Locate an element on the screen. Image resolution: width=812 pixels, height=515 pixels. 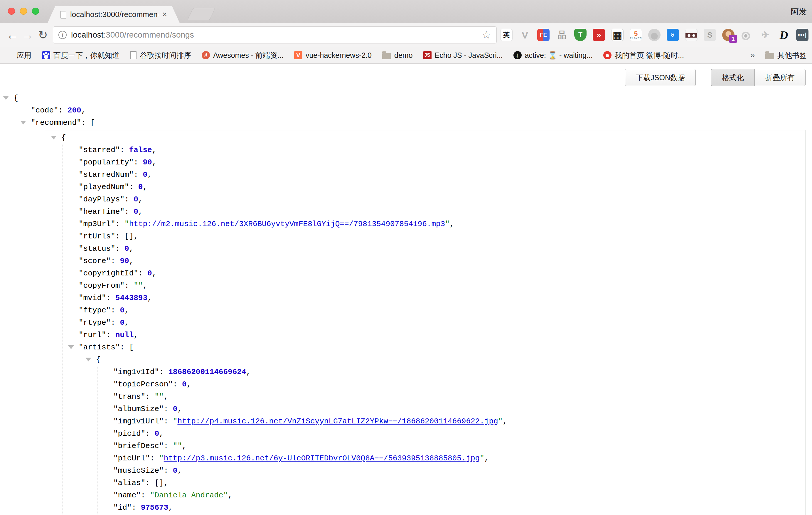
password-manager-icon: •••| is located at coordinates (803, 35).